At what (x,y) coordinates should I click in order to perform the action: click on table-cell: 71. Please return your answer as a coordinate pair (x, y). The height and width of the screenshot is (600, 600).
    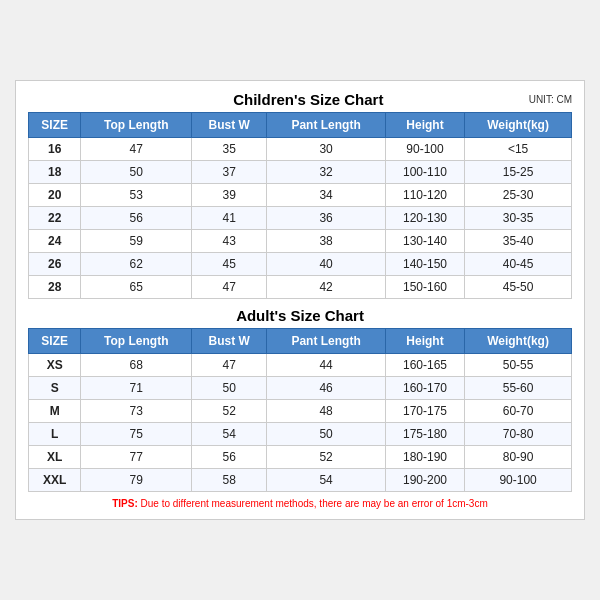
    Looking at the image, I should click on (136, 388).